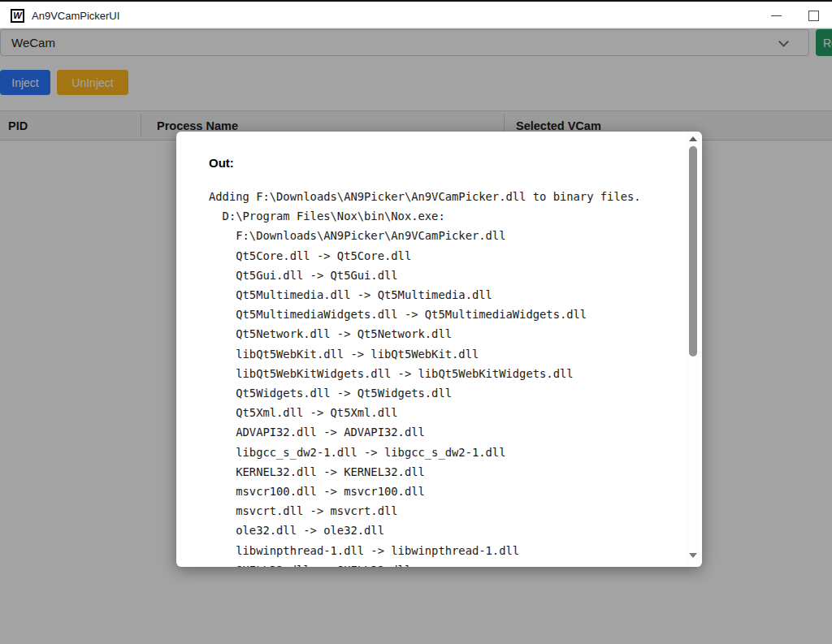 Image resolution: width=832 pixels, height=644 pixels. I want to click on console-line: SHELL32.dll -> SHELL32.dll, so click(444, 564).